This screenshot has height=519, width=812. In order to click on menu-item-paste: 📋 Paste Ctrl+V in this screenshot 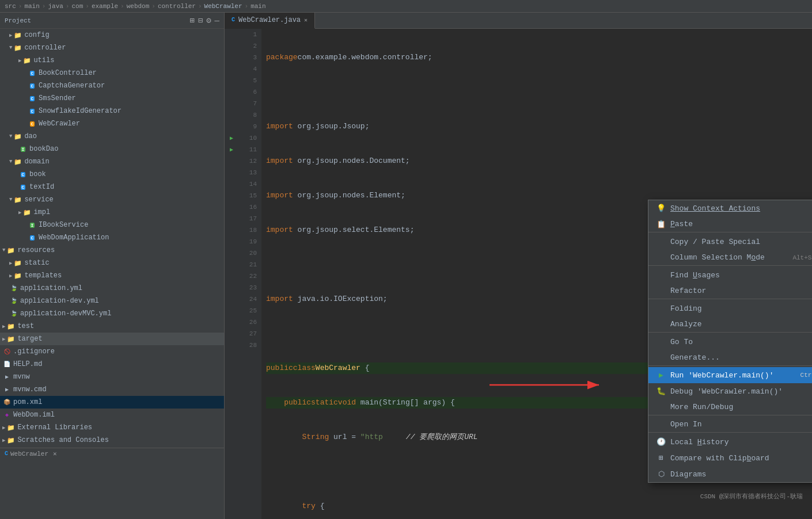, I will do `click(730, 224)`.